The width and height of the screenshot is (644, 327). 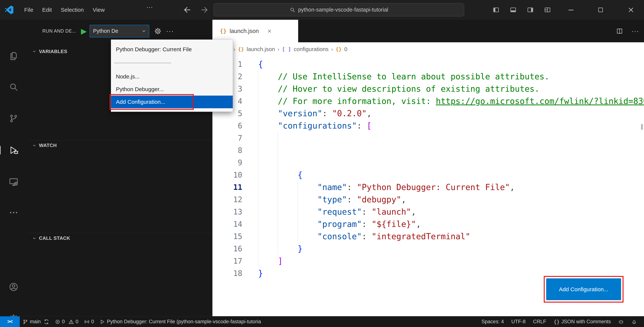 I want to click on toggle-panel-icon, so click(x=513, y=10).